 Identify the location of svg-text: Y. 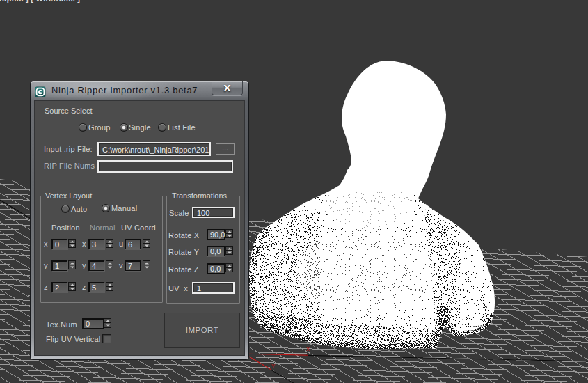
(273, 366).